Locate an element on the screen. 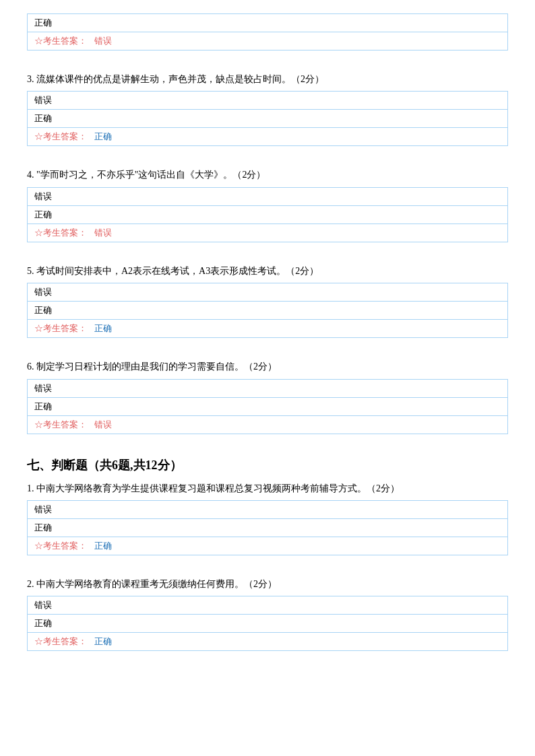 This screenshot has height=756, width=535. question-3-options: 错误 正确 ☆考生答案： 正确 is located at coordinates (268, 118).